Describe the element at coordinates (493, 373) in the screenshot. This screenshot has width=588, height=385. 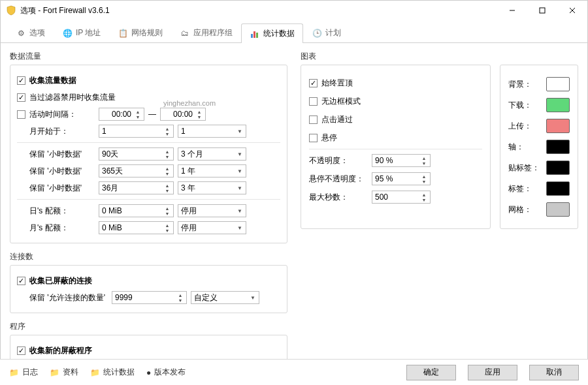
I see `apply-button: 应用` at that location.